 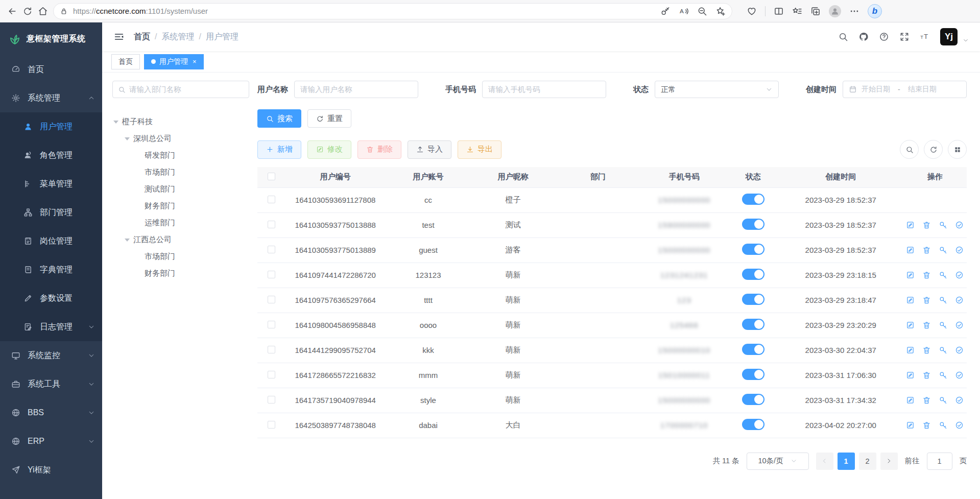 What do you see at coordinates (480, 150) in the screenshot?
I see `export-button: 导出` at bounding box center [480, 150].